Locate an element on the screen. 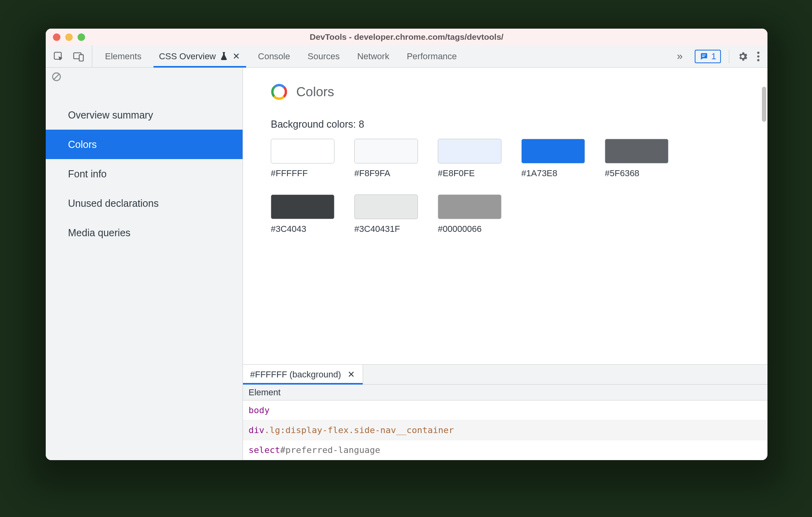  swatch-item: #F8F9FA is located at coordinates (386, 159).